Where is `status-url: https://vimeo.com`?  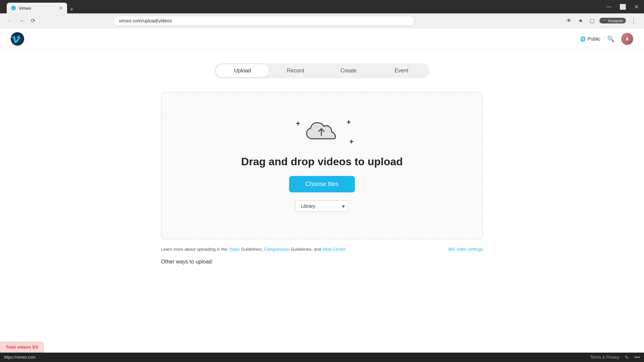
status-url: https://vimeo.com is located at coordinates (20, 357).